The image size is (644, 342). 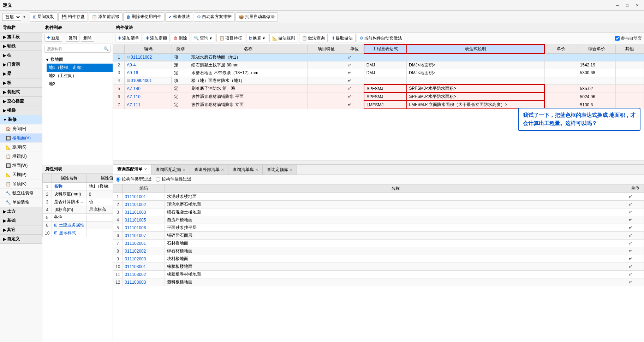 What do you see at coordinates (21, 157) in the screenshot?
I see `nav-item-dado: 📋 墙裙(U)` at bounding box center [21, 157].